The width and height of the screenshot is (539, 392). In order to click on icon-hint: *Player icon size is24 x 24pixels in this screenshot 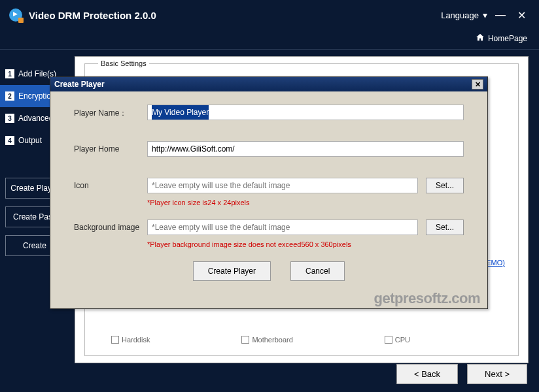, I will do `click(305, 203)`.